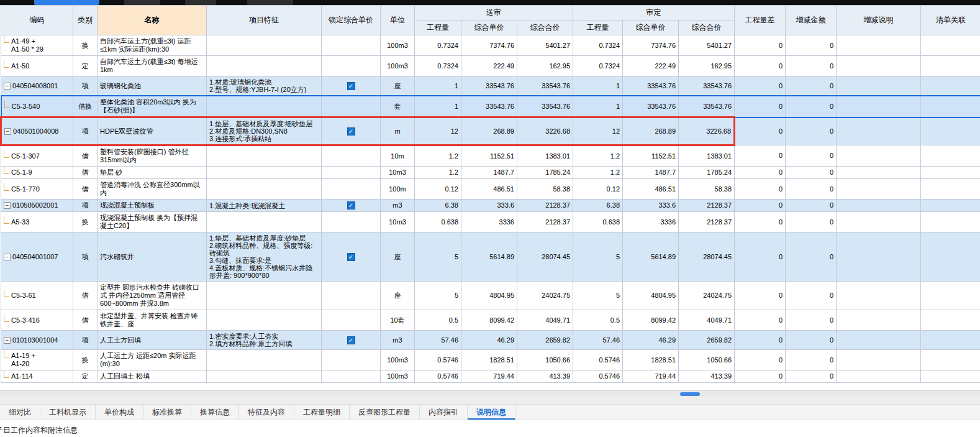  Describe the element at coordinates (545, 296) in the screenshot. I see `cell-submit-total: 24024.75` at that location.